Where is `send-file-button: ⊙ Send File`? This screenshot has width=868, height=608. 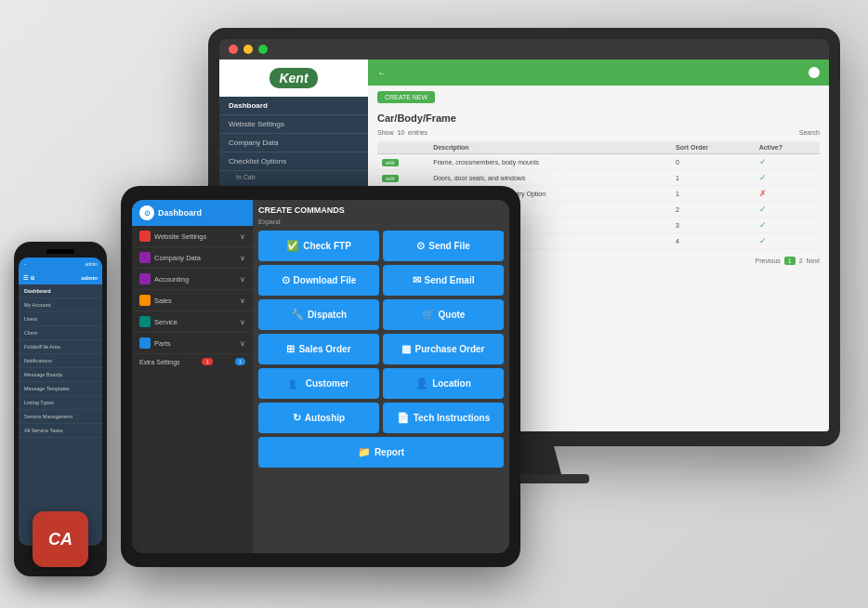 send-file-button: ⊙ Send File is located at coordinates (443, 245).